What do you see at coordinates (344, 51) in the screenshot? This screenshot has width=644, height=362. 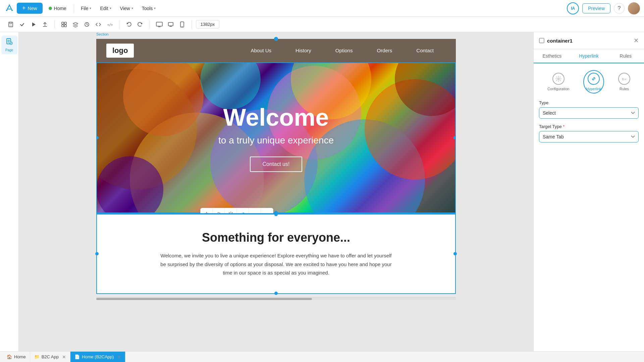 I see `nav-link-options: Options` at bounding box center [344, 51].